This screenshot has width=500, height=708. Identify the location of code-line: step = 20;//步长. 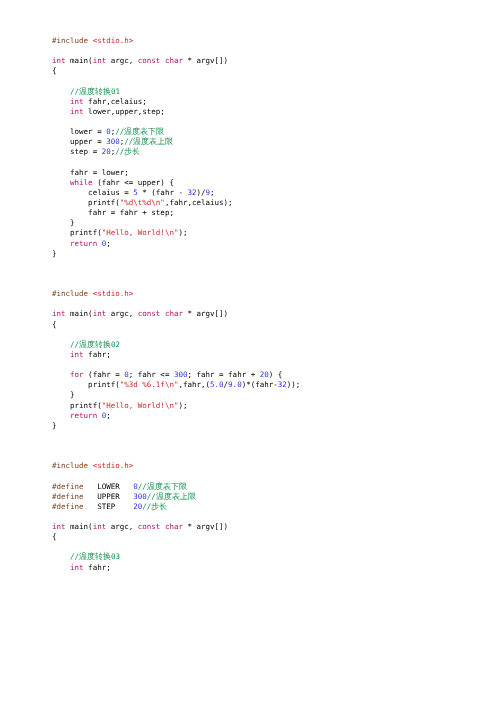
(96, 152).